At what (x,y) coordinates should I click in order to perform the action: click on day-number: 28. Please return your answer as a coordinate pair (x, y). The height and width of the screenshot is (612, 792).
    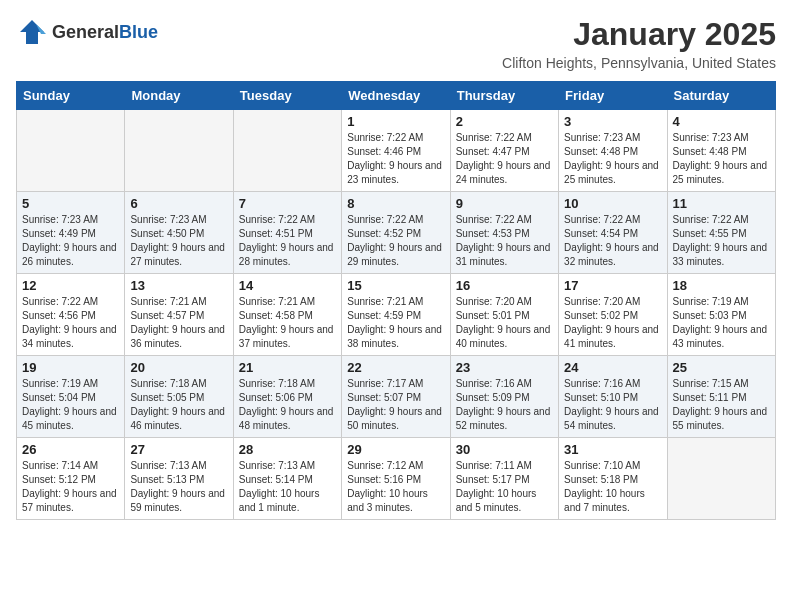
    Looking at the image, I should click on (288, 450).